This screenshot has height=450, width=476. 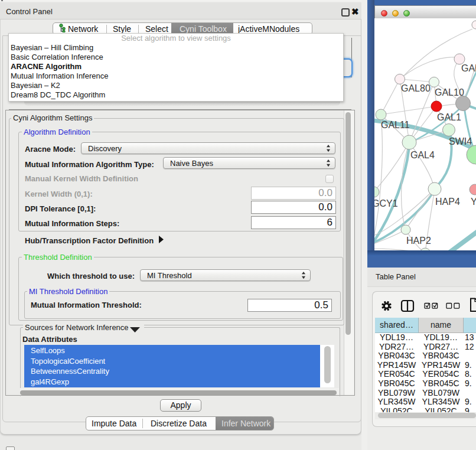 What do you see at coordinates (448, 202) in the screenshot?
I see `svg-text: HAP4` at bounding box center [448, 202].